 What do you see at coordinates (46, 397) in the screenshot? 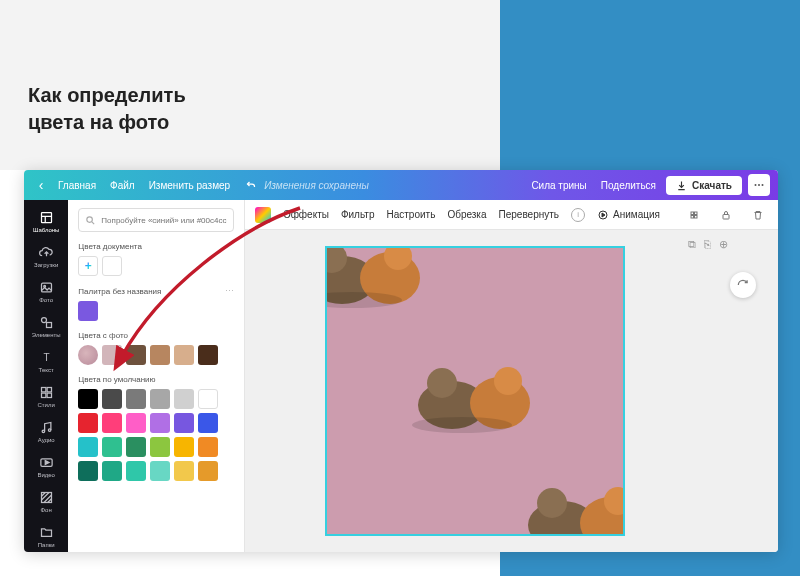
I see `rail-styles: Стили` at bounding box center [46, 397].